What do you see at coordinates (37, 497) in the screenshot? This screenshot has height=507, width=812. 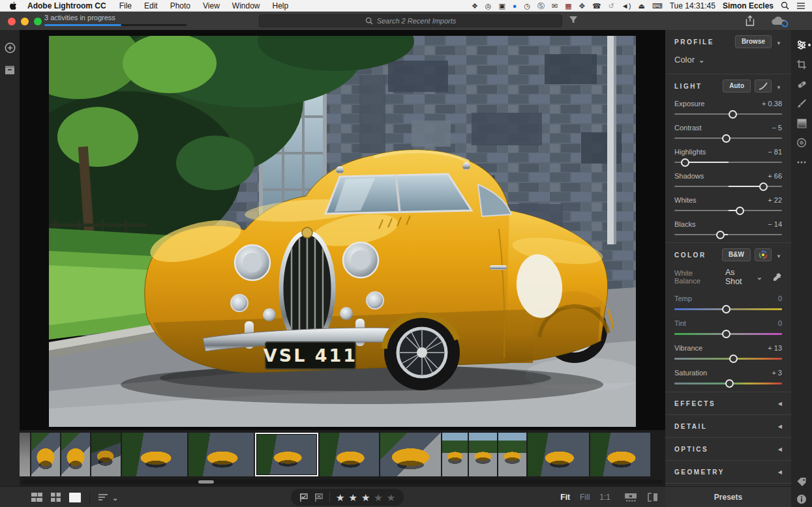 I see `photo-grid-view-button` at bounding box center [37, 497].